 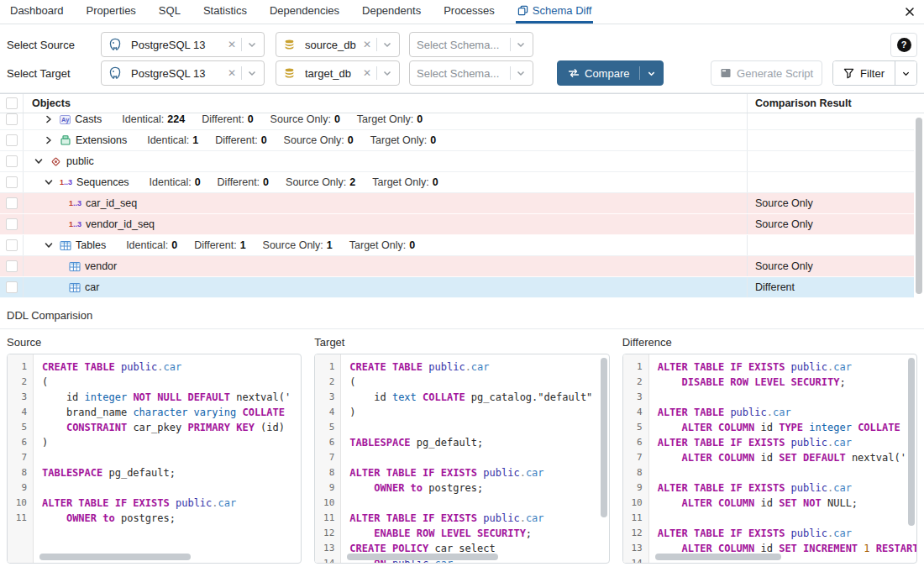 What do you see at coordinates (170, 10) in the screenshot?
I see `tab-label: SQL` at bounding box center [170, 10].